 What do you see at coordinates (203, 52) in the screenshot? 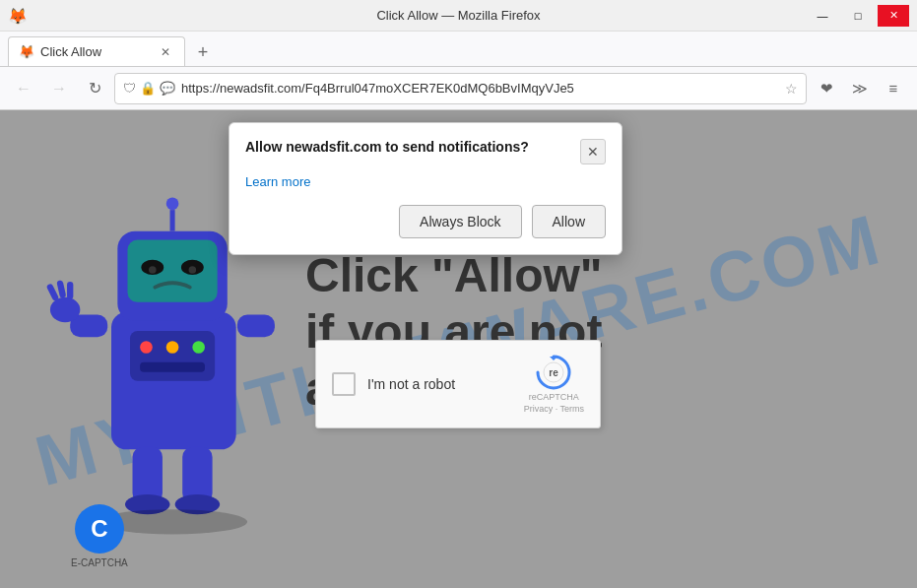
I see `new-tab-button: +` at bounding box center [203, 52].